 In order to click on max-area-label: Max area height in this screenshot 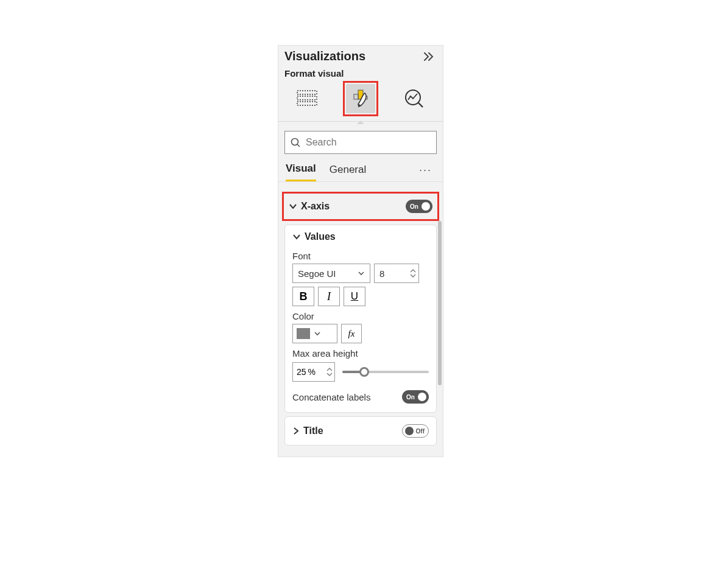, I will do `click(361, 353)`.